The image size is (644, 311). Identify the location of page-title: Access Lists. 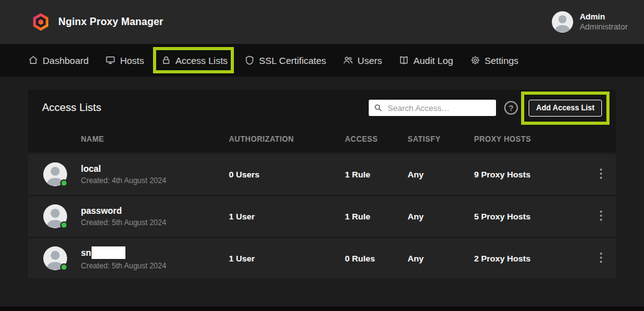
(201, 108).